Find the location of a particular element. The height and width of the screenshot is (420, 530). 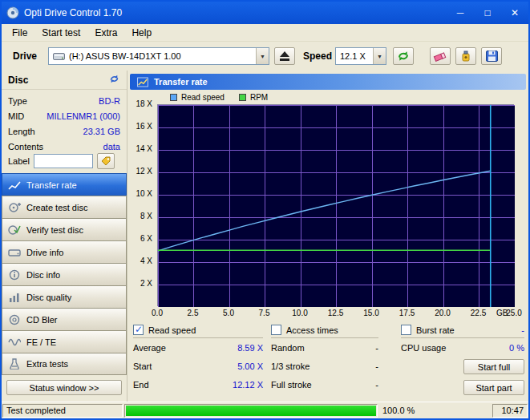

sidebar-item-disc-info: Disc info is located at coordinates (64, 274).